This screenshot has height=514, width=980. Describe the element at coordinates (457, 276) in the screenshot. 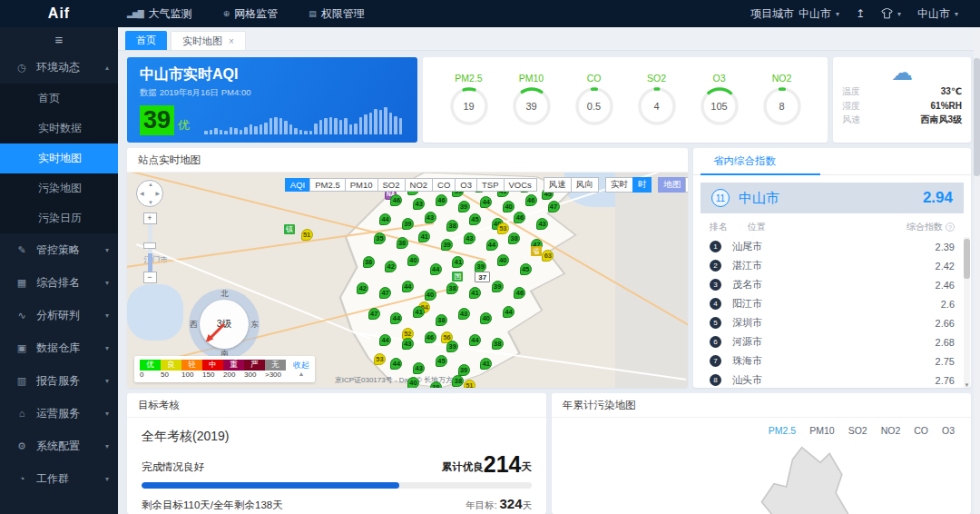

I see `station-type-badge-国: 国` at that location.